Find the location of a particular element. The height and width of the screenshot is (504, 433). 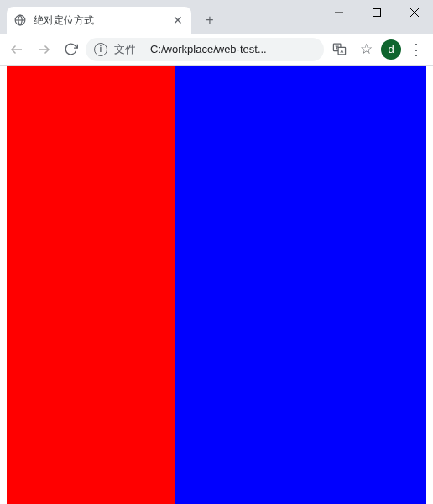

url-text: C:/workplace/web-test... is located at coordinates (233, 49).